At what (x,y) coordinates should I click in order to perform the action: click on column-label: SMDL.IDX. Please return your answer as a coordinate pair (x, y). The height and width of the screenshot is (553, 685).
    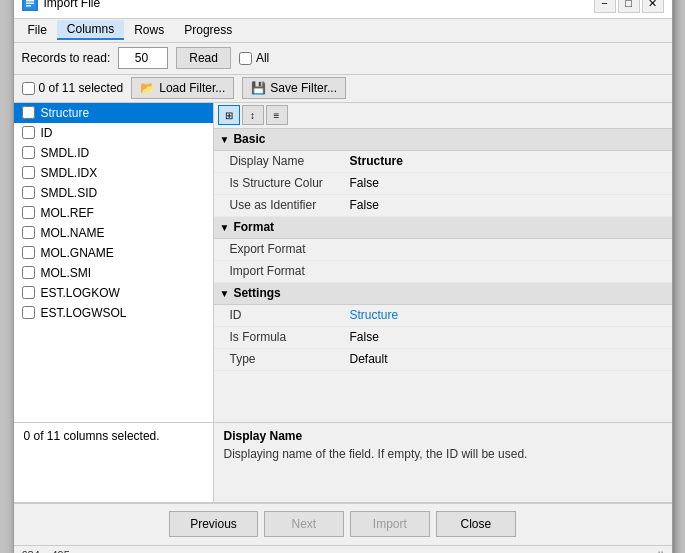
    Looking at the image, I should click on (70, 173).